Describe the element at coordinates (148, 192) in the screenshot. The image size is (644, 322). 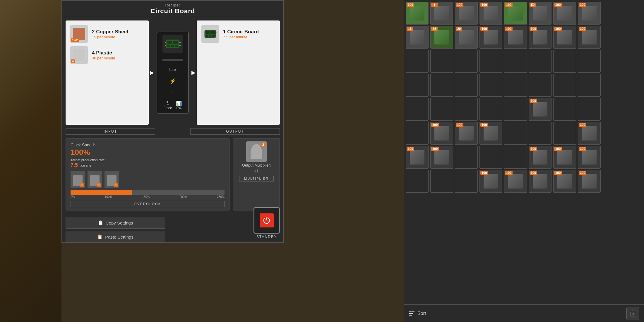
I see `overclock-bar` at that location.